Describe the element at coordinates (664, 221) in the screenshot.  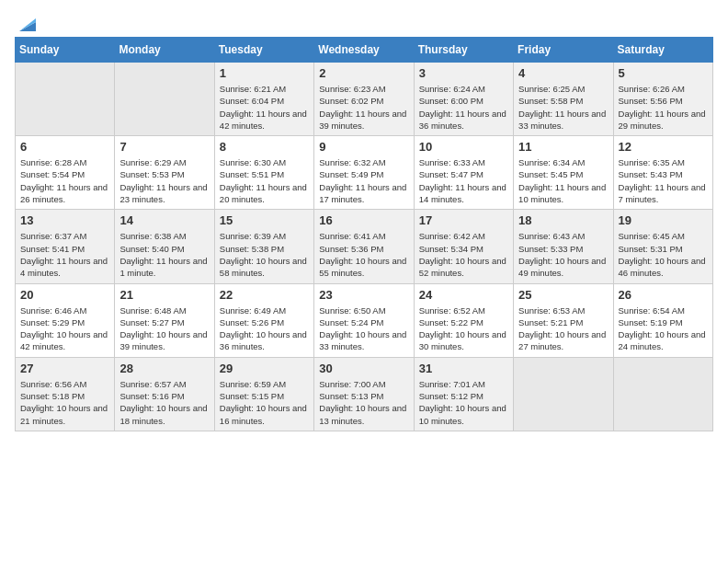
I see `day-number: 19` at that location.